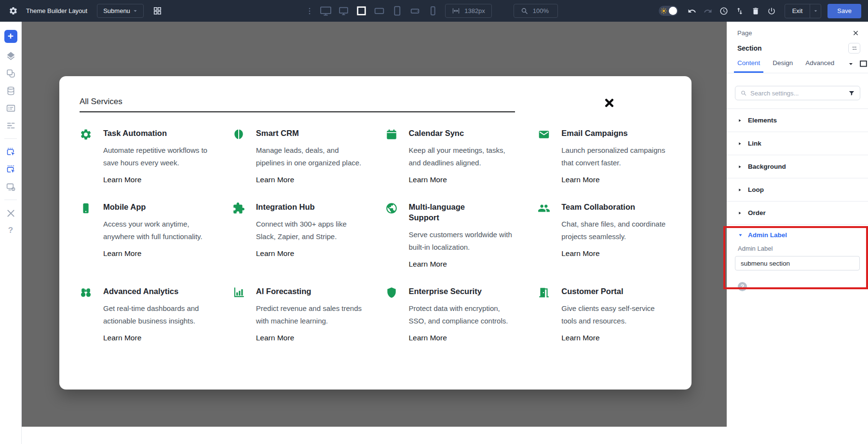  I want to click on service-body: Smart CRMManage leads, deals, and pipeli…, so click(311, 156).